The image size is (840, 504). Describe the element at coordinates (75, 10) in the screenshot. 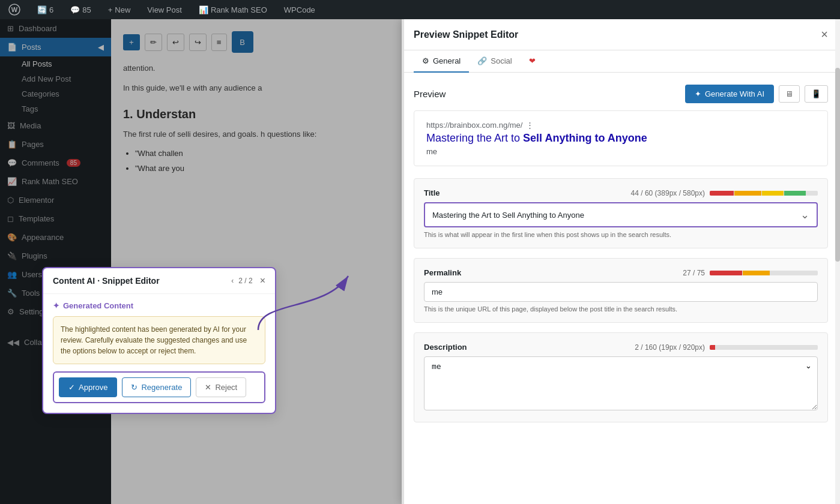

I see `comments-icon: 💬` at that location.